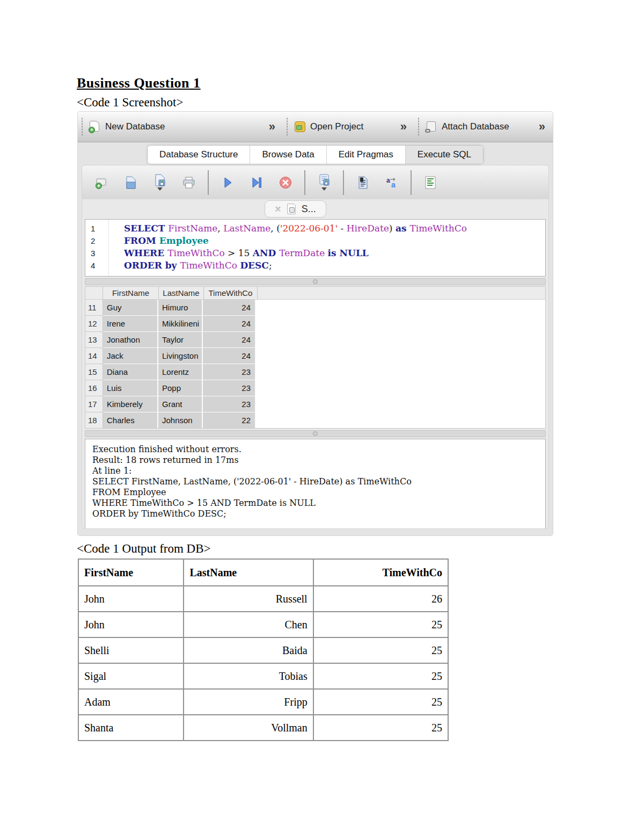 This screenshot has width=644, height=834. What do you see at coordinates (180, 127) in the screenshot?
I see `toolbar-group-database: + New Database »` at bounding box center [180, 127].